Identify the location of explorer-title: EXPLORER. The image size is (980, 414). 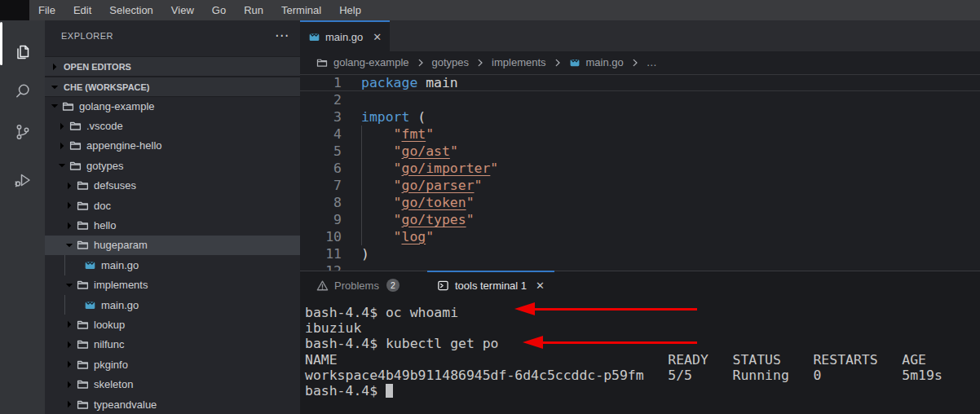
(87, 36).